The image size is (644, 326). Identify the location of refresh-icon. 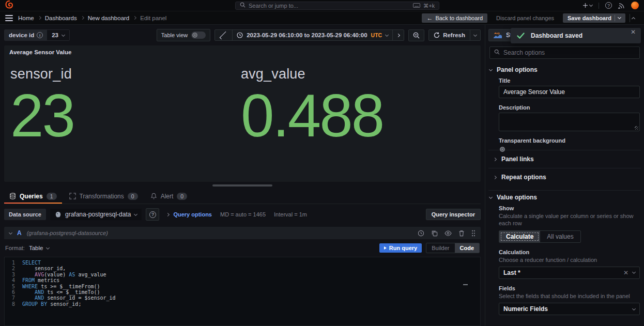
(437, 35).